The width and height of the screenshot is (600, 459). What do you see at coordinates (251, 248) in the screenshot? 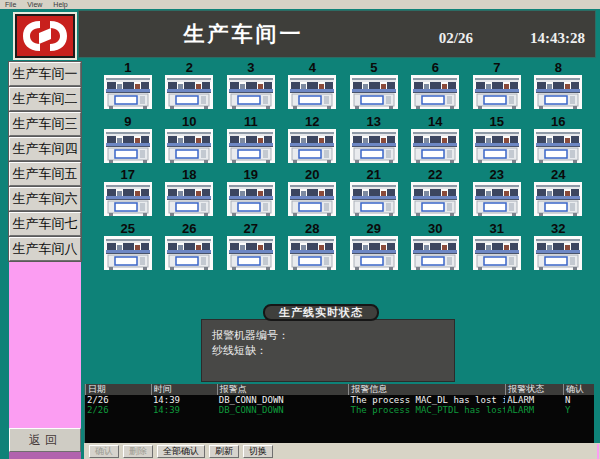
I see `machine-27: 27` at bounding box center [251, 248].